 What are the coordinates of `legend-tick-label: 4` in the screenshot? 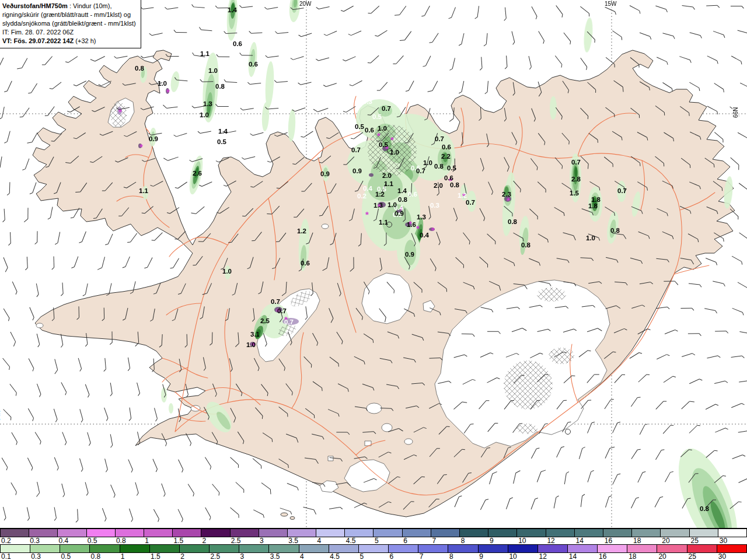 It's located at (320, 541).